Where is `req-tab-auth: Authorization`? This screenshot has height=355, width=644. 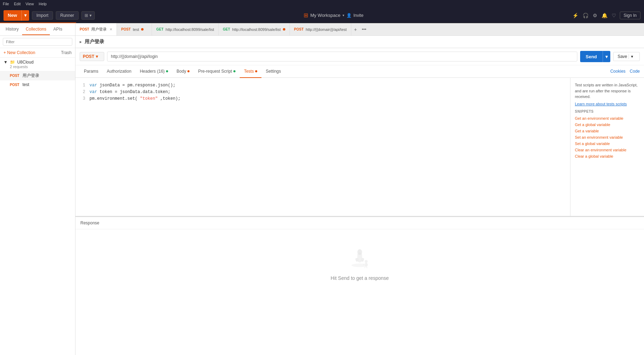 req-tab-auth: Authorization is located at coordinates (119, 72).